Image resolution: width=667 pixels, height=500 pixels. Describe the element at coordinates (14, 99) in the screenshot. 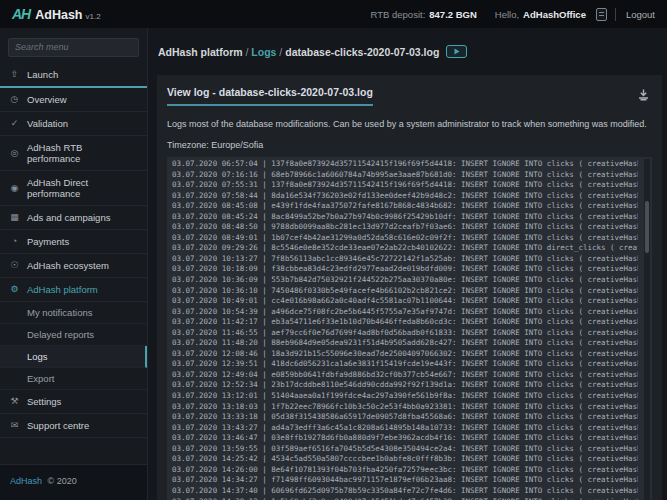

I see `overview-icon: ◷` at that location.